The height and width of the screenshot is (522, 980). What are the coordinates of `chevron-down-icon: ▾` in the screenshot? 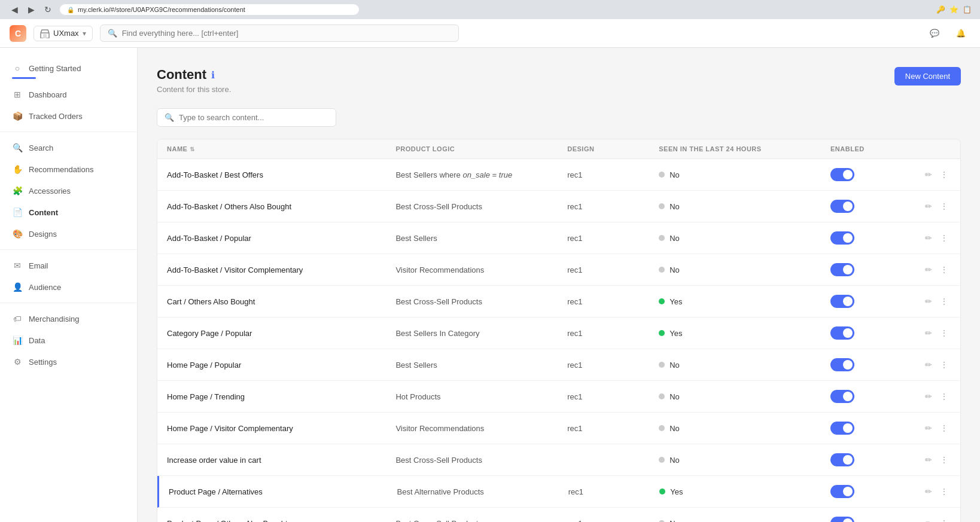 It's located at (84, 33).